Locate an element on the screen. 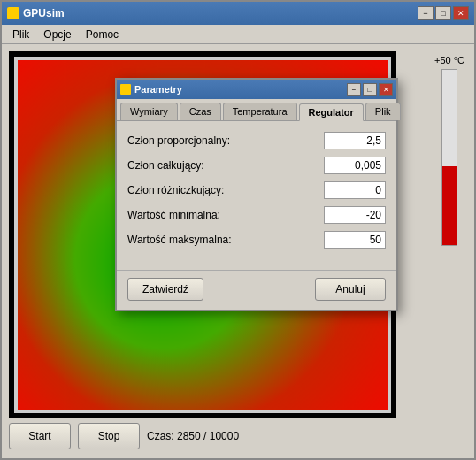 This screenshot has width=476, height=460. label-derivative: Człon różniczkujący: is located at coordinates (226, 190).